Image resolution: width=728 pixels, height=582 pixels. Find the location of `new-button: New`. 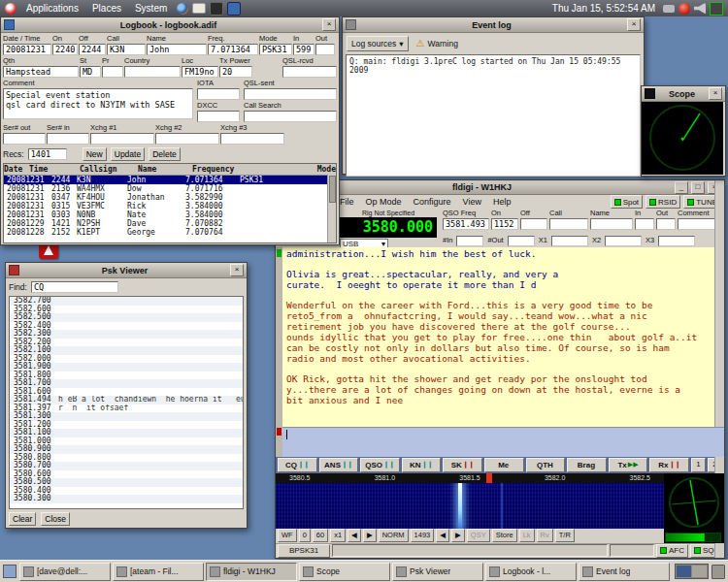

new-button: New is located at coordinates (95, 154).